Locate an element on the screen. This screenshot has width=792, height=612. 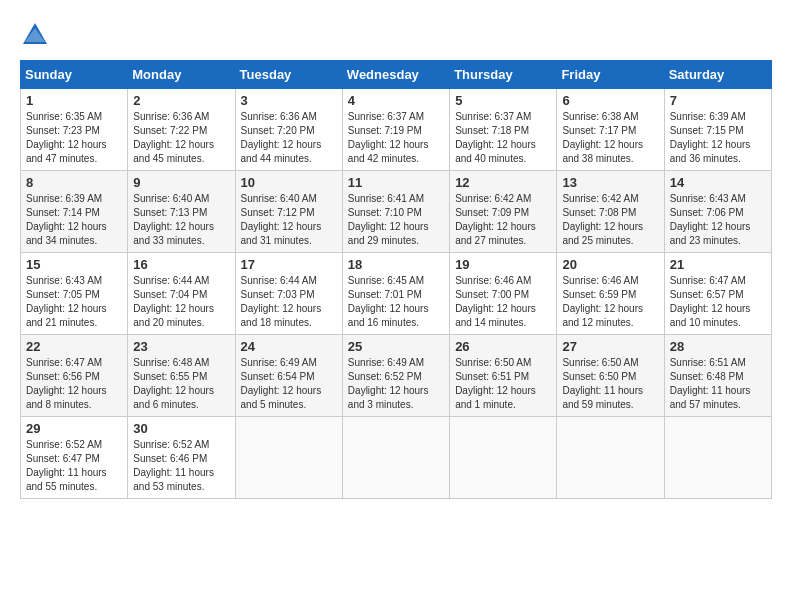
day-info: Sunrise: 6:46 AMSunset: 7:00 PMDaylight:… is located at coordinates (503, 302).